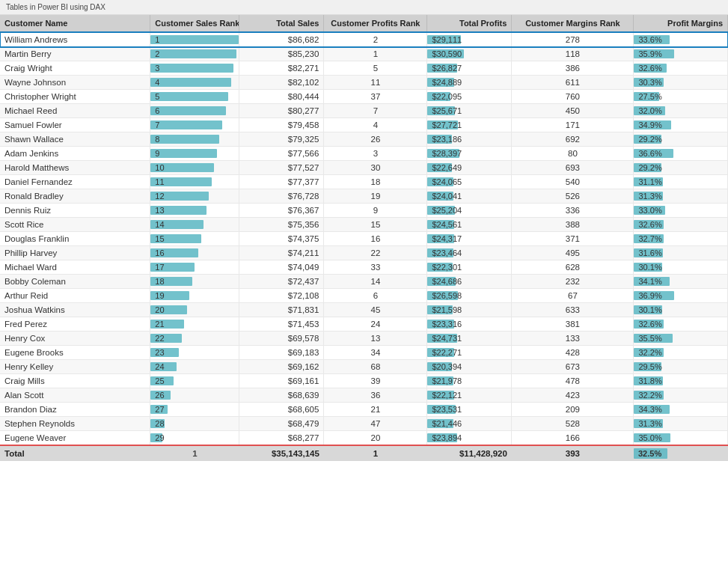 Image resolution: width=728 pixels, height=574 pixels. What do you see at coordinates (447, 253) in the screenshot?
I see `profit-text: $23,464` at bounding box center [447, 253].